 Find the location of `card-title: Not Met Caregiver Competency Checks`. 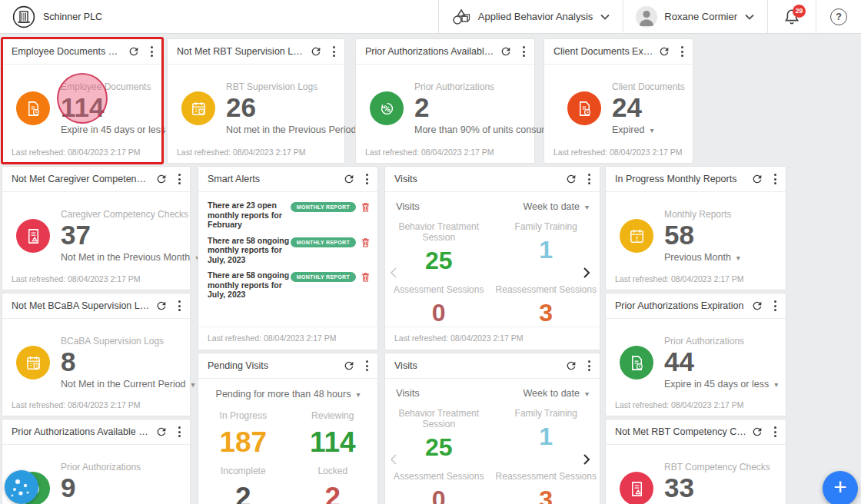

card-title: Not Met Caregiver Competency Checks is located at coordinates (83, 179).